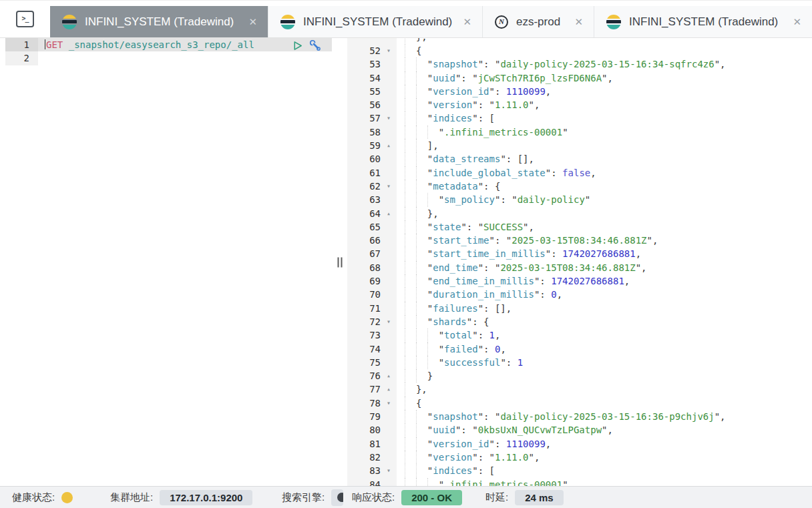 The height and width of the screenshot is (508, 812). What do you see at coordinates (375, 214) in the screenshot?
I see `line-number-text: 64` at bounding box center [375, 214].